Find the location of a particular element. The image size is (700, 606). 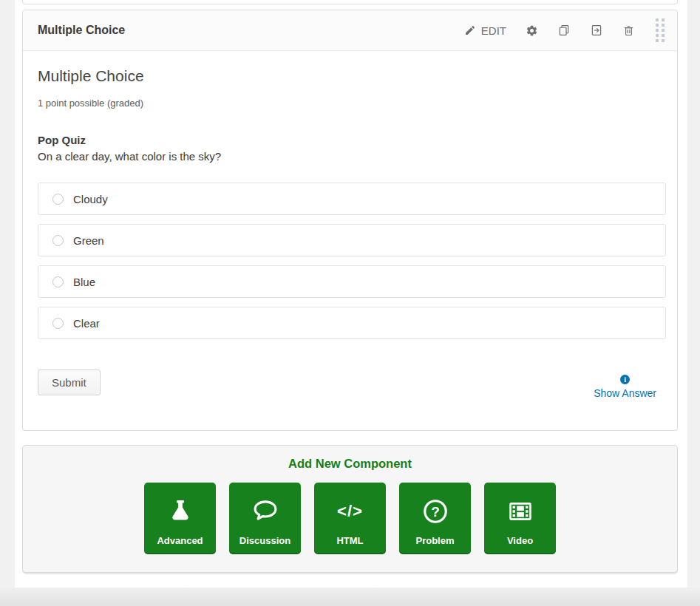

points-possible-text: 1 point possible (graded) is located at coordinates (350, 103).